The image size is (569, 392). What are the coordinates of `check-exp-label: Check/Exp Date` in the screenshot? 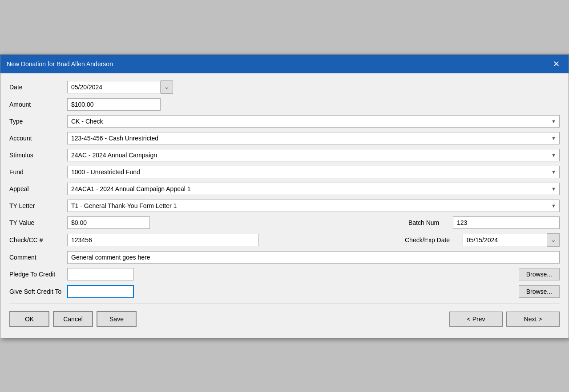 It's located at (434, 240).